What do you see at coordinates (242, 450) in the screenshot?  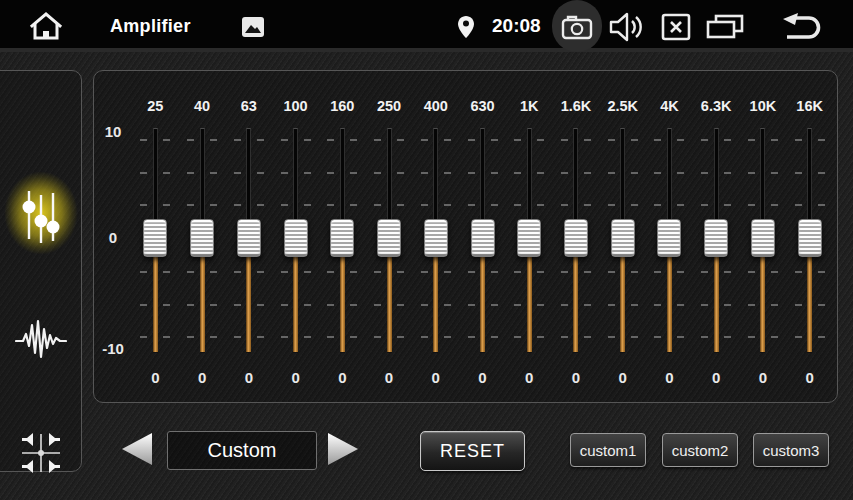 I see `preset-name-box: Custom` at bounding box center [242, 450].